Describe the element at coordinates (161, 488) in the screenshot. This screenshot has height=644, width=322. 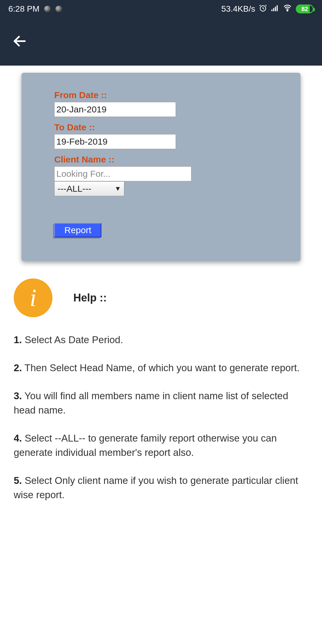
I see `help-item: 5. Select Only client name if you wish t…` at that location.